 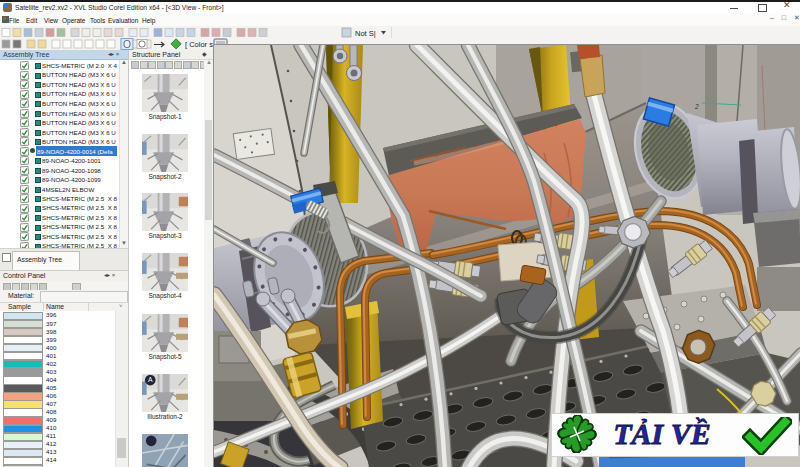 What do you see at coordinates (696, 106) in the screenshot?
I see `svg-text: 2` at bounding box center [696, 106].